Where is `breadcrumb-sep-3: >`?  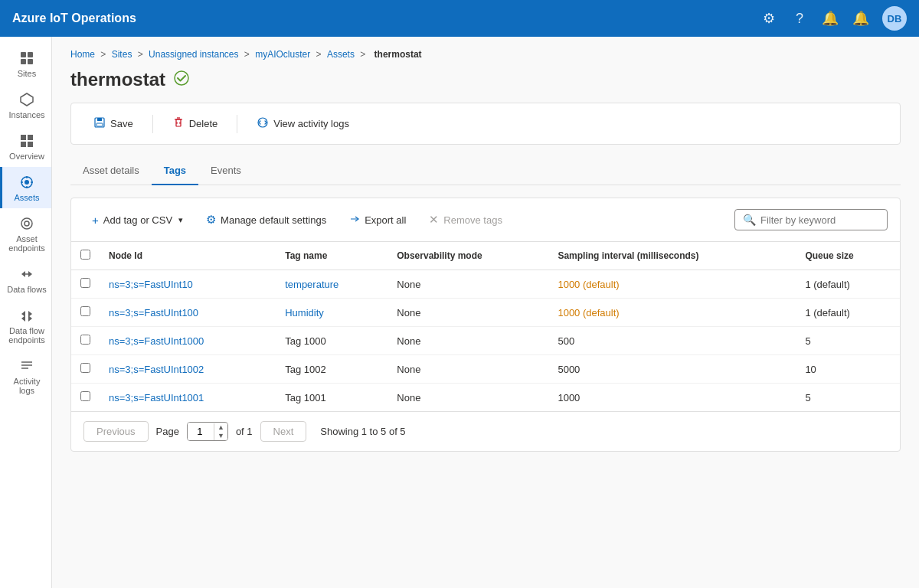 breadcrumb-sep-3: > is located at coordinates (248, 54).